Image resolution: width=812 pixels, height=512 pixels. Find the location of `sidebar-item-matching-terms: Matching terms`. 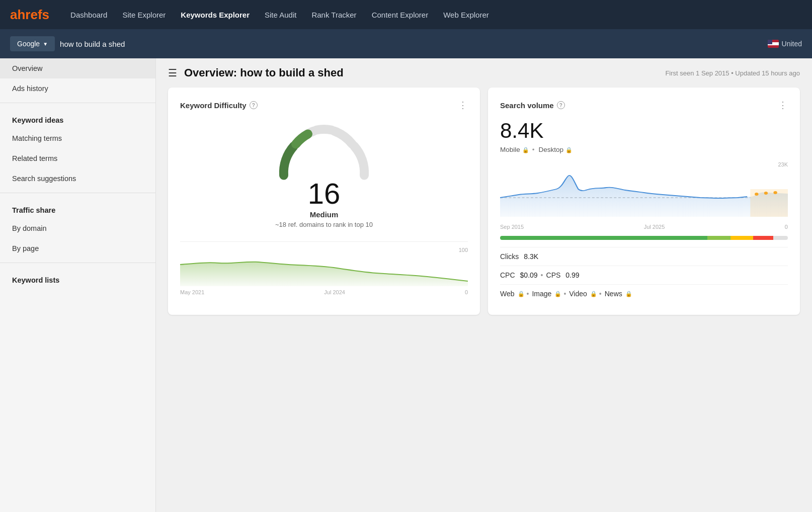

sidebar-item-matching-terms: Matching terms is located at coordinates (77, 138).